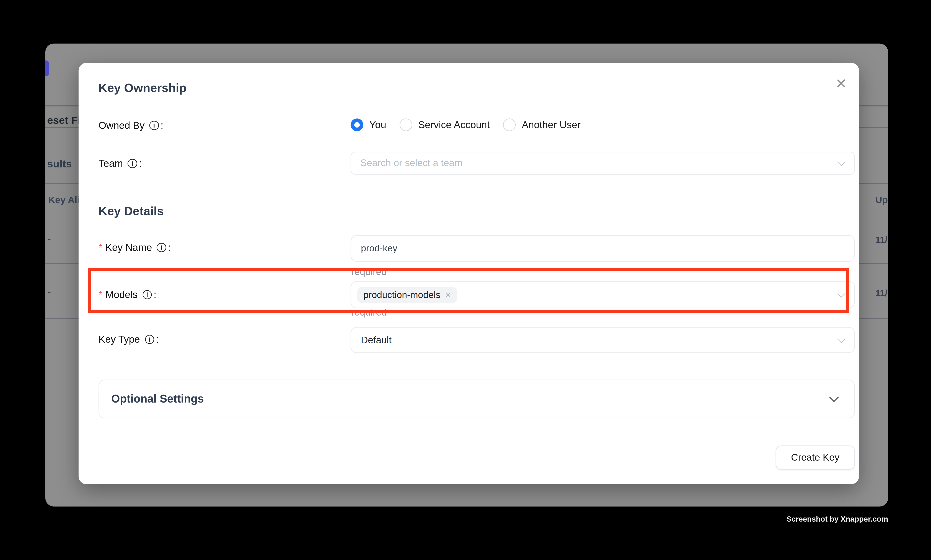 The width and height of the screenshot is (931, 560). Describe the element at coordinates (119, 339) in the screenshot. I see `key-type-label-text: Key Type` at that location.